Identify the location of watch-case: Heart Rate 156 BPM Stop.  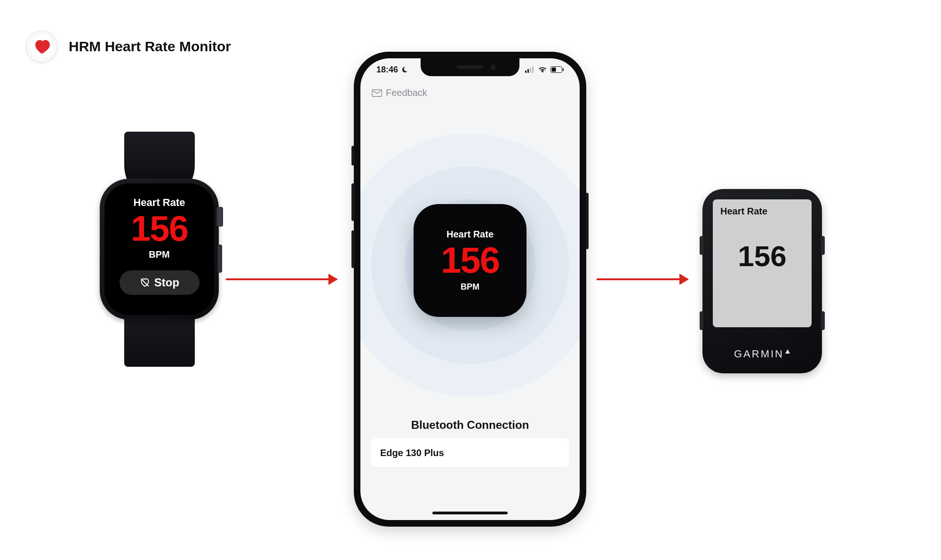
(159, 249).